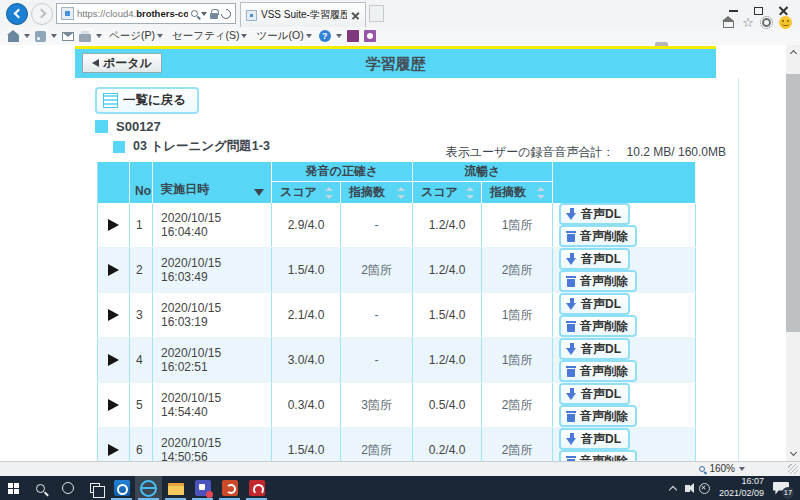 This screenshot has height=500, width=800. I want to click on pronunciation-score: 2.9/4.0, so click(306, 226).